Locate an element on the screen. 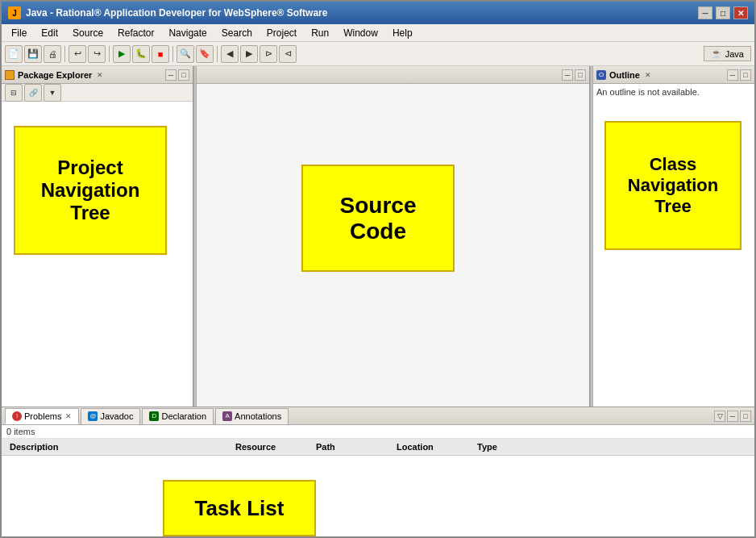  toolbar-undo-button: ↩ is located at coordinates (77, 54).